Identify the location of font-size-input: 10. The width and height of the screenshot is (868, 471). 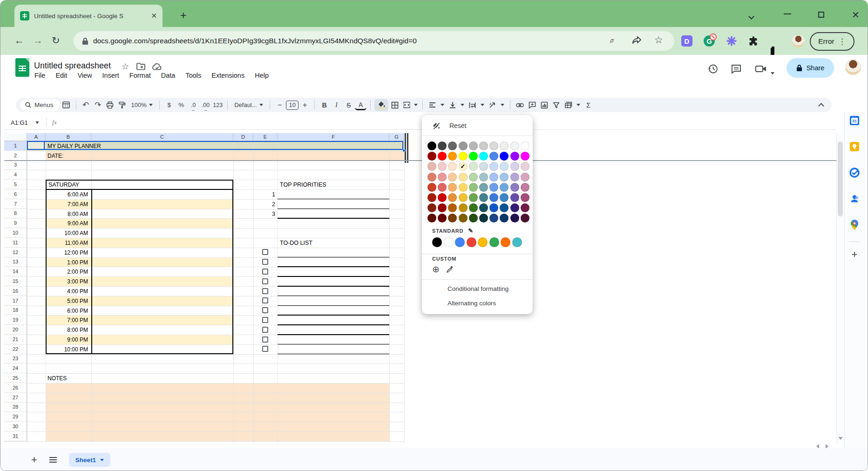
(292, 105).